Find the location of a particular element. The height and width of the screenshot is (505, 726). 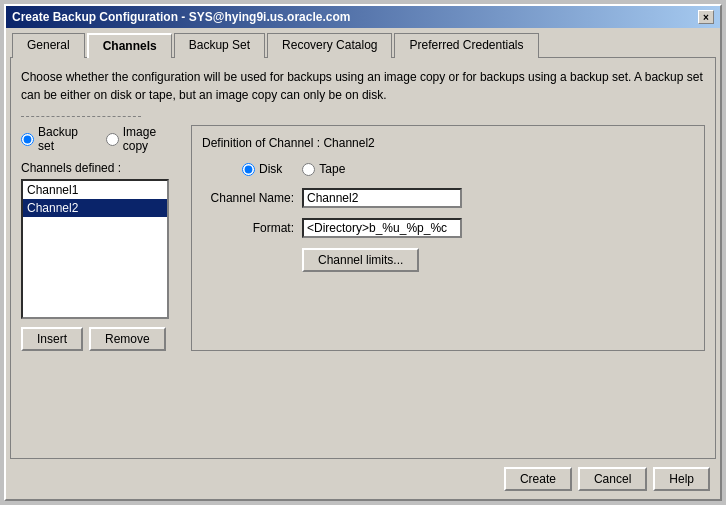

description-text: Choose whether the configuration will be… is located at coordinates (363, 86).